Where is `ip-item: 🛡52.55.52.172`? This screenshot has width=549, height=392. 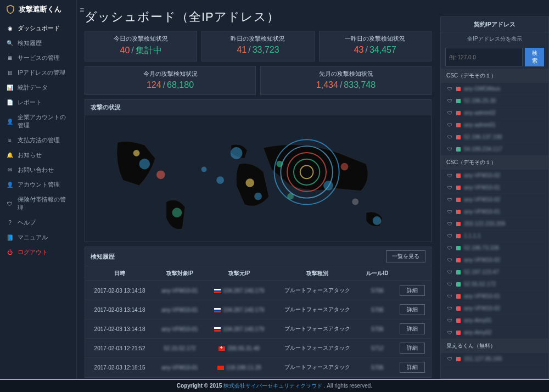 ip-item: 🛡52.55.52.172 is located at coordinates (495, 284).